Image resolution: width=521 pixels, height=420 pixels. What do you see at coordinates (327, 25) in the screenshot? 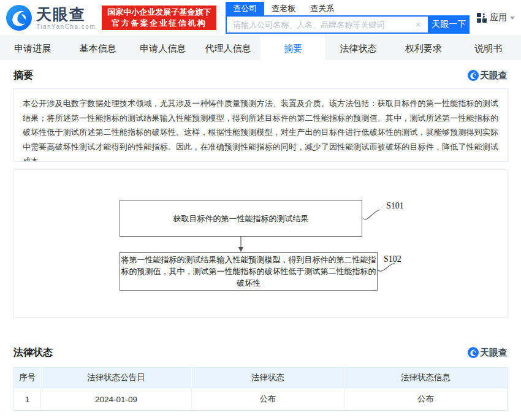
I see `search-input` at bounding box center [327, 25].